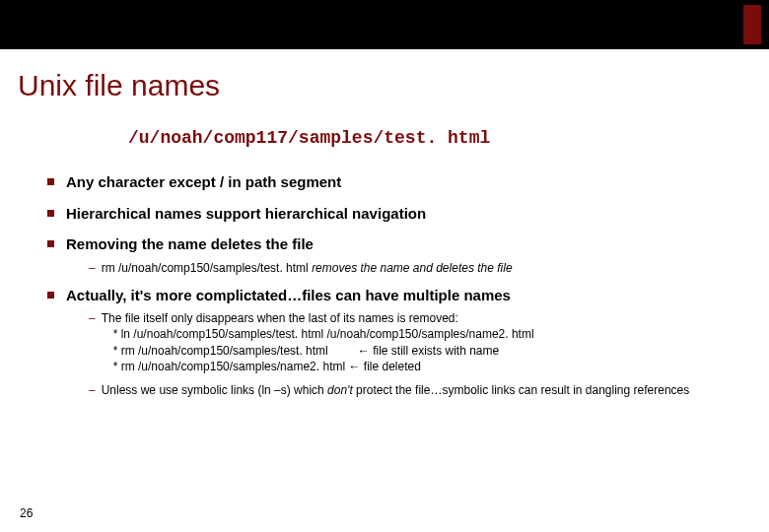  I want to click on arrow-note: ← file still exists with name, so click(426, 351).